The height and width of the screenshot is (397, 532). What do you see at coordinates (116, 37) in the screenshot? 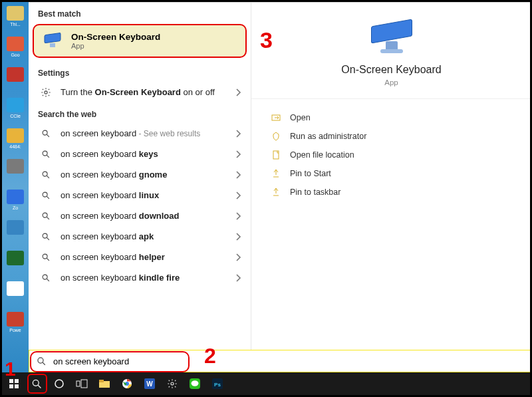
I see `best-match-title: On-Screen Keyboard` at bounding box center [116, 37].